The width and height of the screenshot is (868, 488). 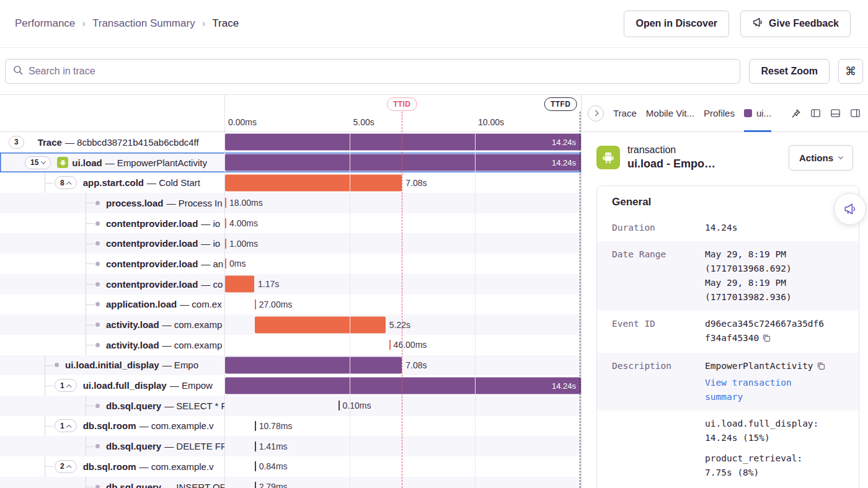 I want to click on span-children-badge: 8, so click(x=66, y=182).